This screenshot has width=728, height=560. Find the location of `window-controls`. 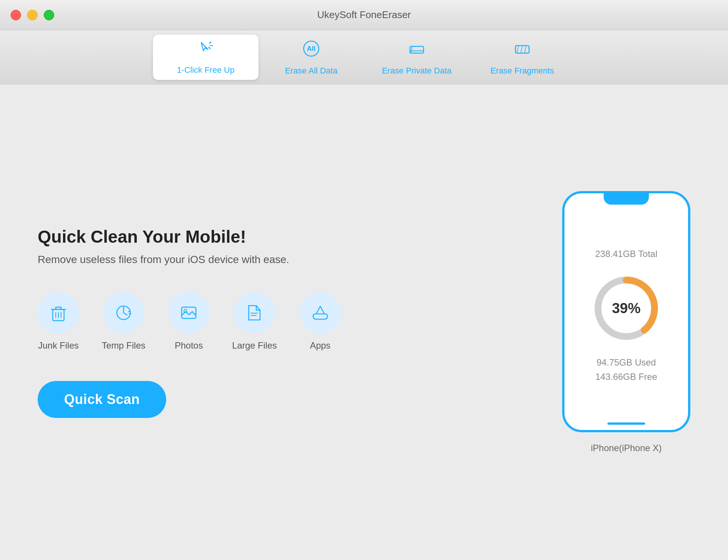

window-controls is located at coordinates (32, 15).